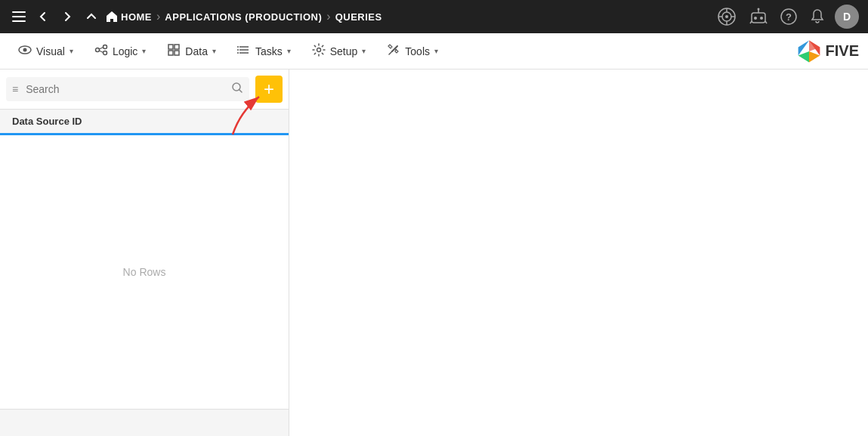  I want to click on back-button, so click(43, 17).